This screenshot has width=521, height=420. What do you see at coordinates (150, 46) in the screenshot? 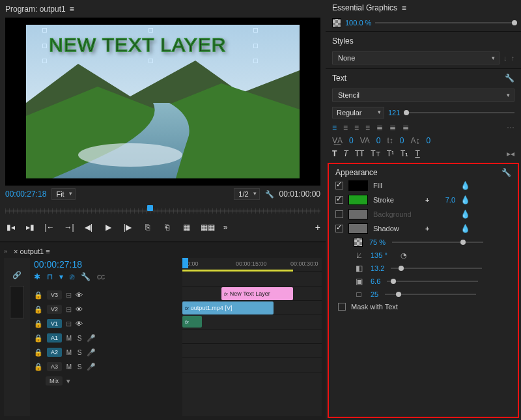
I see `selection-handles` at bounding box center [150, 46].